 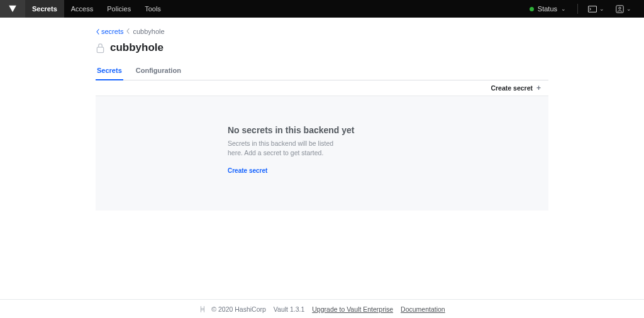 What do you see at coordinates (516, 88) in the screenshot?
I see `create-secret-button: Create secret +` at bounding box center [516, 88].